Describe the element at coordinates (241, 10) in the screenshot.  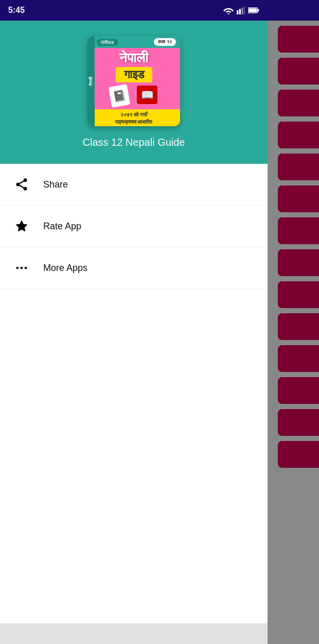
I see `signal-icon` at that location.